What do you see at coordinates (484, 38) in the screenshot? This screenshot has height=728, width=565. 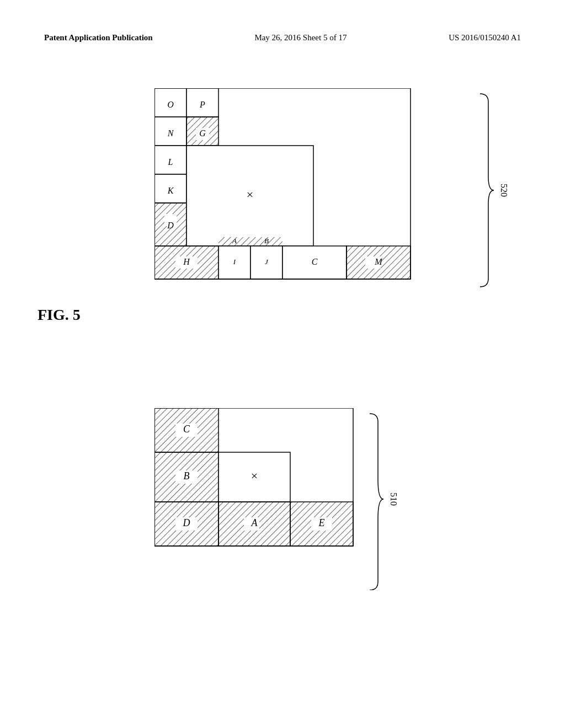 I see `header-right: US 2016/0150240 A1` at bounding box center [484, 38].